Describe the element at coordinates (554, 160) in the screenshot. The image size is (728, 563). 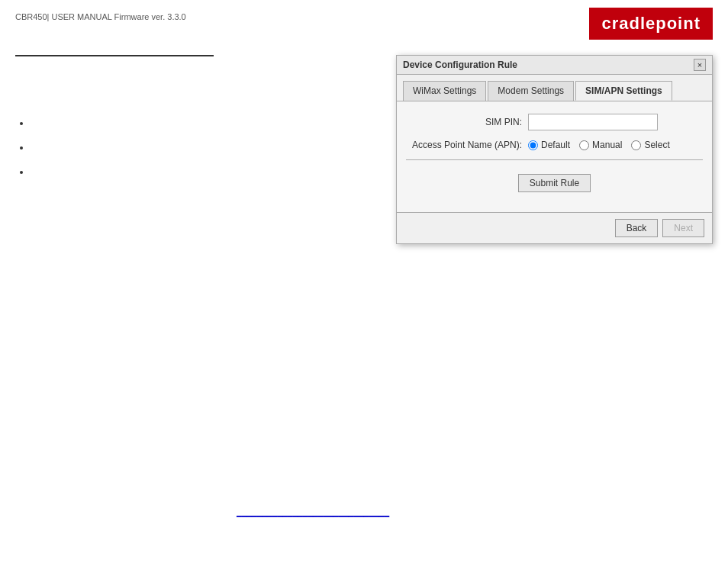
I see `dialog-divider` at that location.